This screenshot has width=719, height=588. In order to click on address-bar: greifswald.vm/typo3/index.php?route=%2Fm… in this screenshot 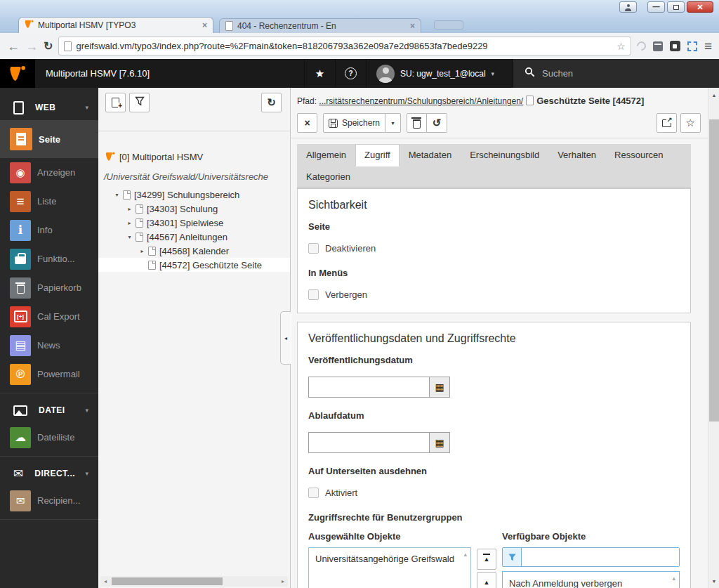, I will do `click(345, 46)`.